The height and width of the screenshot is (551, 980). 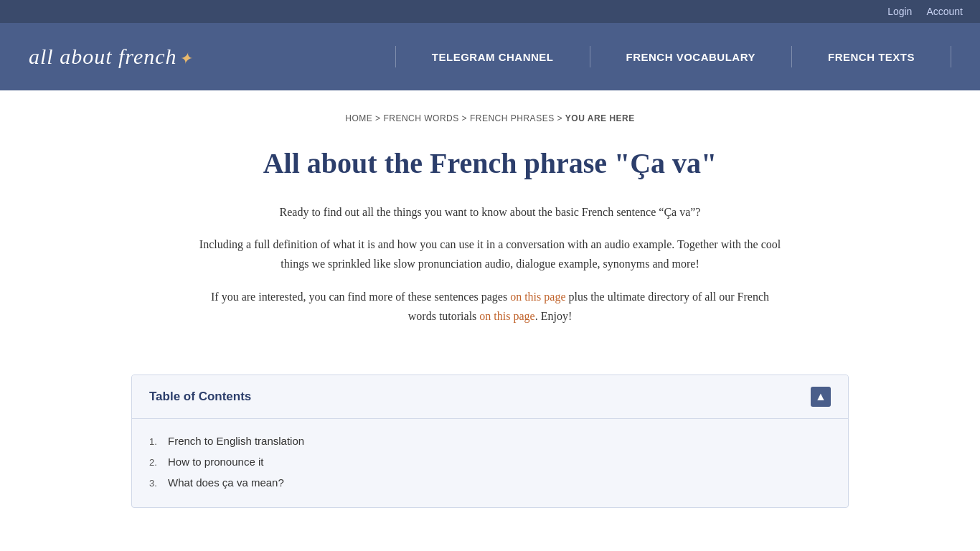 What do you see at coordinates (420, 118) in the screenshot?
I see `breadcrumb-french-words: FRENCH WORDS` at bounding box center [420, 118].